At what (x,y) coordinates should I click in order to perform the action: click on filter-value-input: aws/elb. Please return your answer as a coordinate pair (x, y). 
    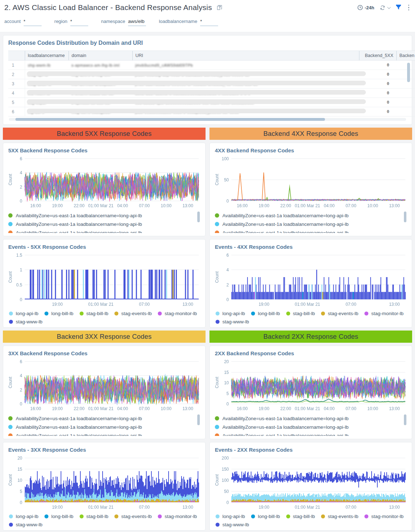
    Looking at the image, I should click on (137, 22).